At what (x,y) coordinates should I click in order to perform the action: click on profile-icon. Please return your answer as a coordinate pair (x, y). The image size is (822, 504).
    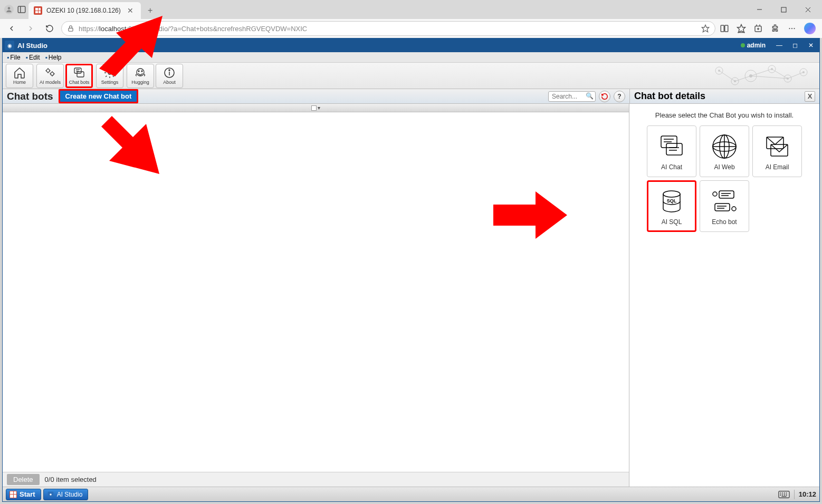
    Looking at the image, I should click on (9, 9).